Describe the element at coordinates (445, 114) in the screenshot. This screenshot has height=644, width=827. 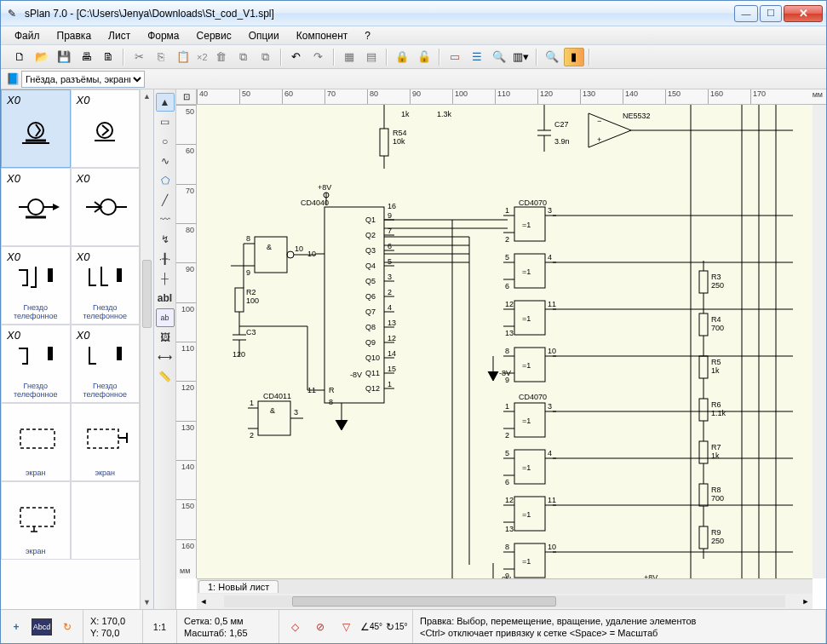
I see `svg-text: 1.3k` at that location.